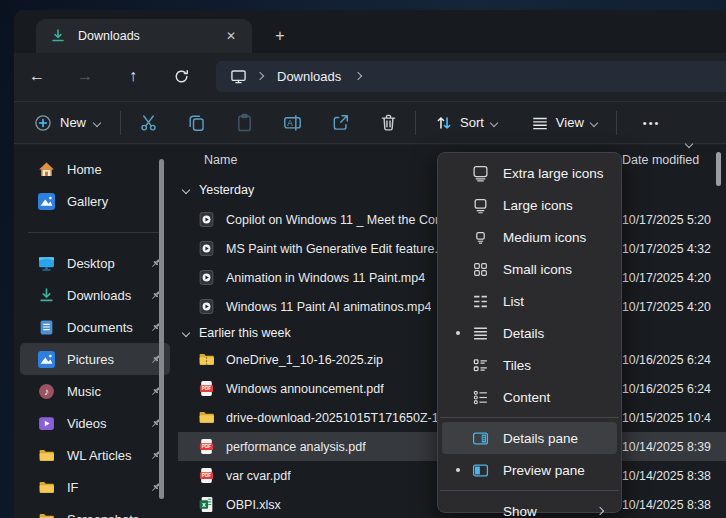  Describe the element at coordinates (46, 424) in the screenshot. I see `videos-icon` at that location.